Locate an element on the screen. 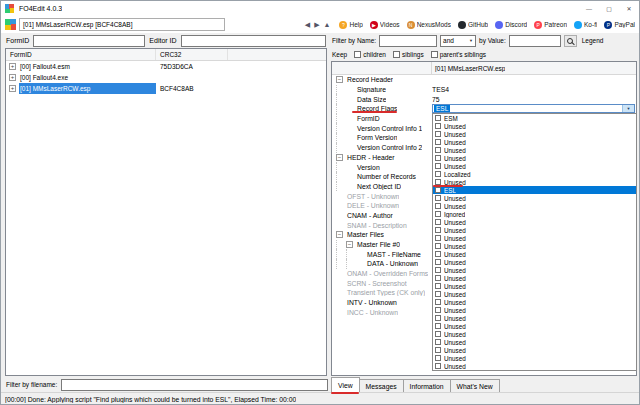  flag-option: Localized is located at coordinates (534, 174).